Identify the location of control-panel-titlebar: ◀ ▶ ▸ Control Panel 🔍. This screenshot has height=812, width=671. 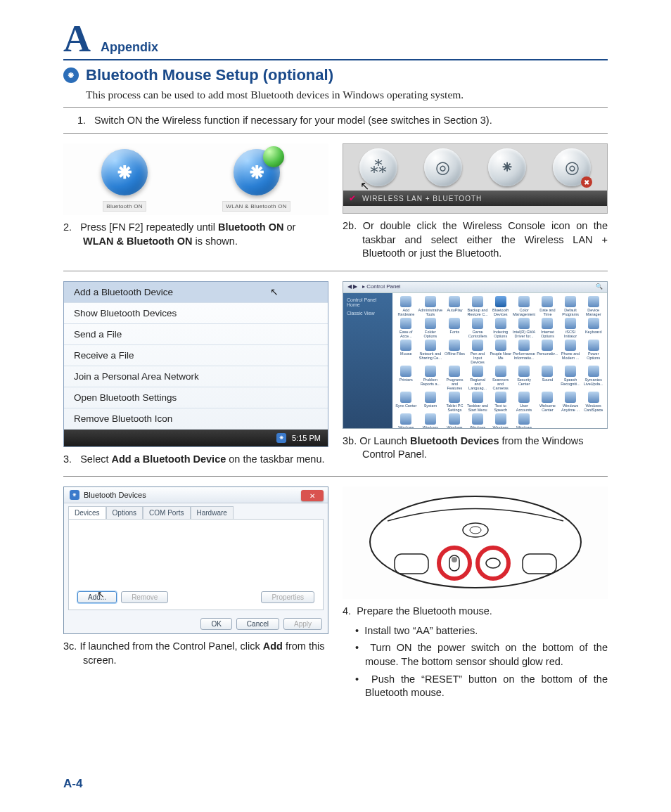
(475, 288).